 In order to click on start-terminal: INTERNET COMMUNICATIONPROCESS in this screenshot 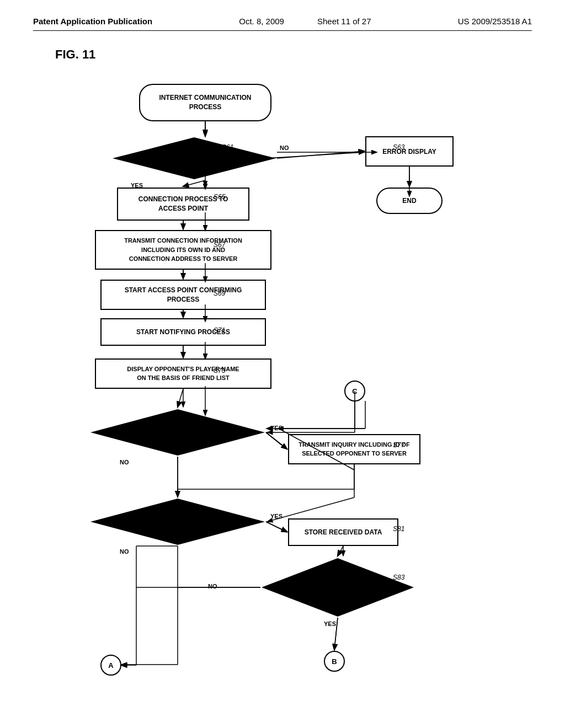, I will do `click(205, 103)`.